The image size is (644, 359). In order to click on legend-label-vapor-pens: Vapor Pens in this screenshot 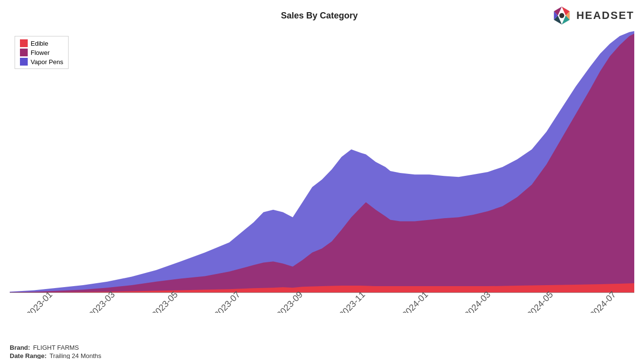, I will do `click(47, 62)`.